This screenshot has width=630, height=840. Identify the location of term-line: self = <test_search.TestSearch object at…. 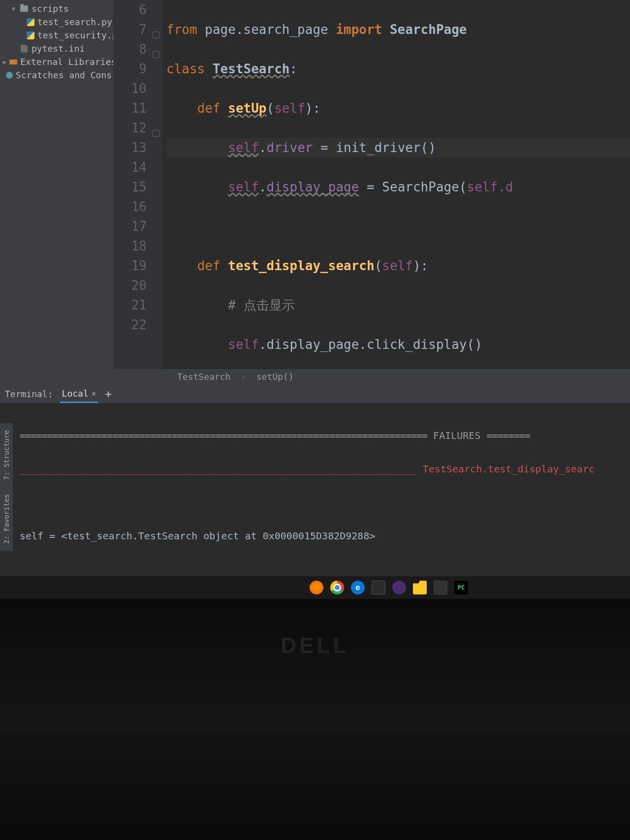
(320, 536).